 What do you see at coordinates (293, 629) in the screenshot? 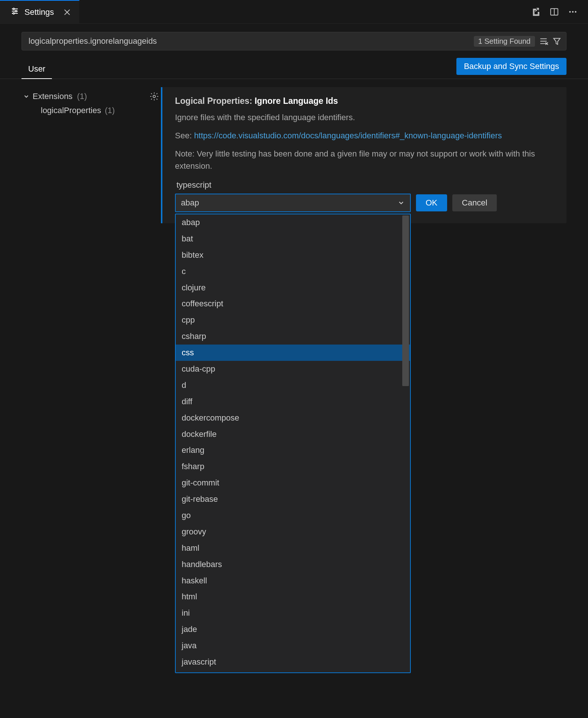
I see `dropdown-option: jade` at bounding box center [293, 629].